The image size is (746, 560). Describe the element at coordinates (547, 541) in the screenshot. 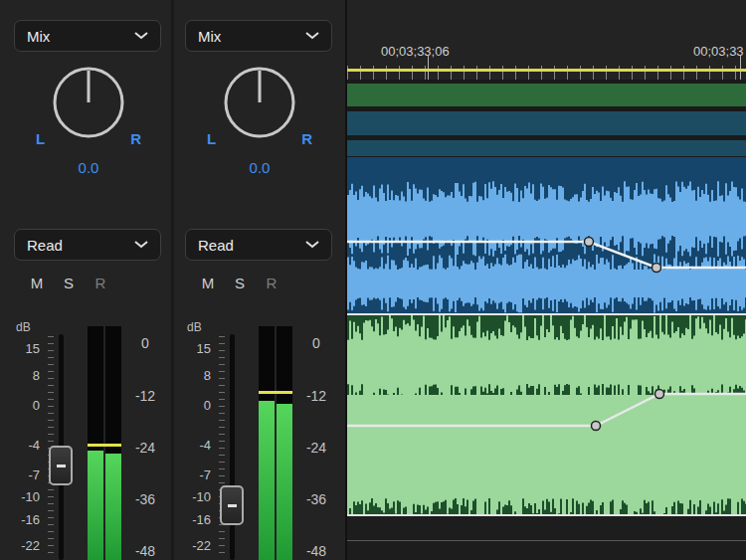

I see `track-separator` at that location.